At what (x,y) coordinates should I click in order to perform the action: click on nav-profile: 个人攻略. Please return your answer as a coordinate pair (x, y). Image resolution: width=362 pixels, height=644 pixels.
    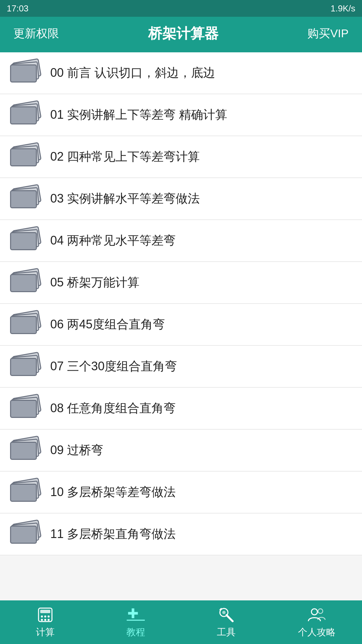
    Looking at the image, I should click on (317, 622).